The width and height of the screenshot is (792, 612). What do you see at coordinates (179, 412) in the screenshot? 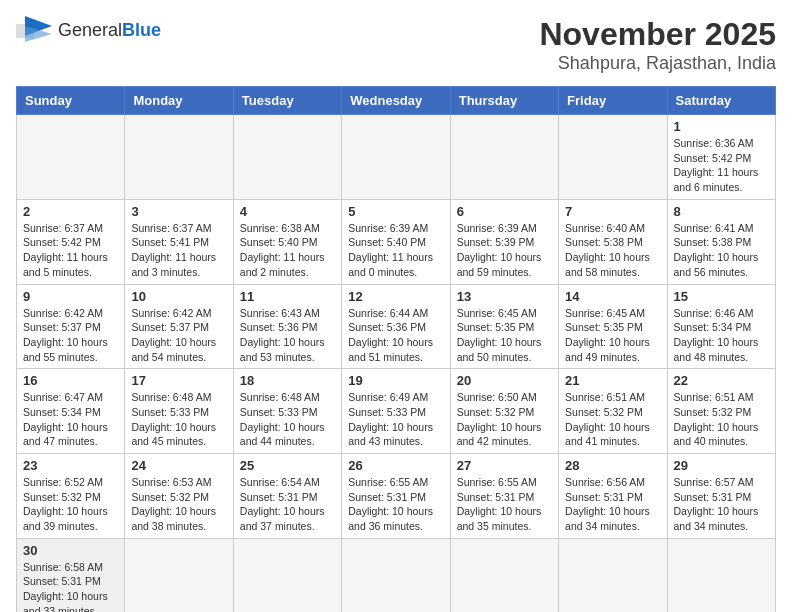
I see `calendar-cell: 17Sunrise: 6:48 AM Sunset: 5:33 PM Dayli…` at bounding box center [179, 412].